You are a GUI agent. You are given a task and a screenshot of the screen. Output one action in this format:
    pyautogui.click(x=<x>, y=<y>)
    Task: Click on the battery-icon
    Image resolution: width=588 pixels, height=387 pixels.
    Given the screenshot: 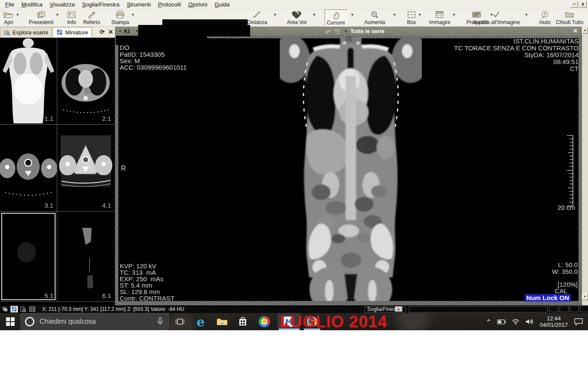 What is the action you would take?
    pyautogui.click(x=501, y=322)
    